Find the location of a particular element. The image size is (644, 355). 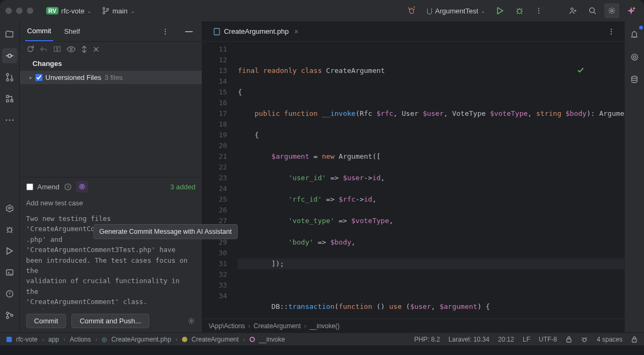

commit-settings-icon is located at coordinates (191, 321).